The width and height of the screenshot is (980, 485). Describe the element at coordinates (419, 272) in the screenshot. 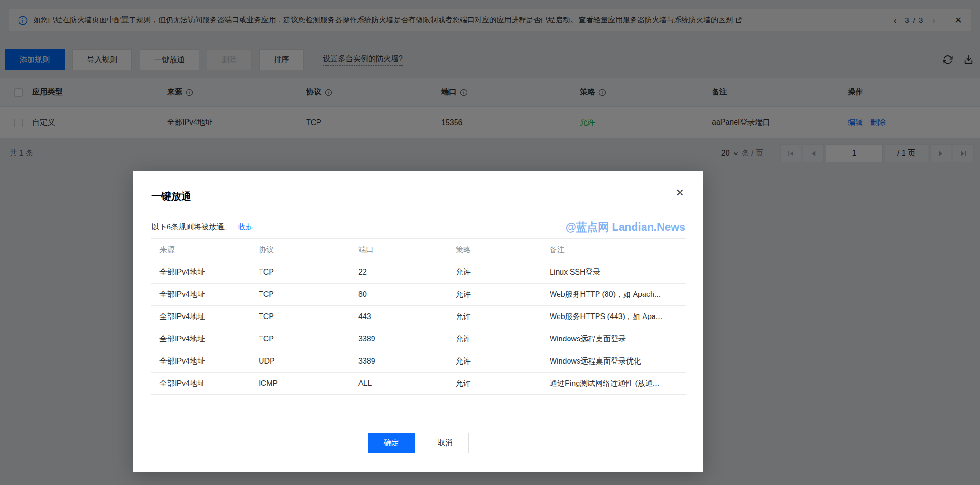

I see `table-row: 全部IPv4地址 TCP 22 允许 Linux SSH登录` at that location.